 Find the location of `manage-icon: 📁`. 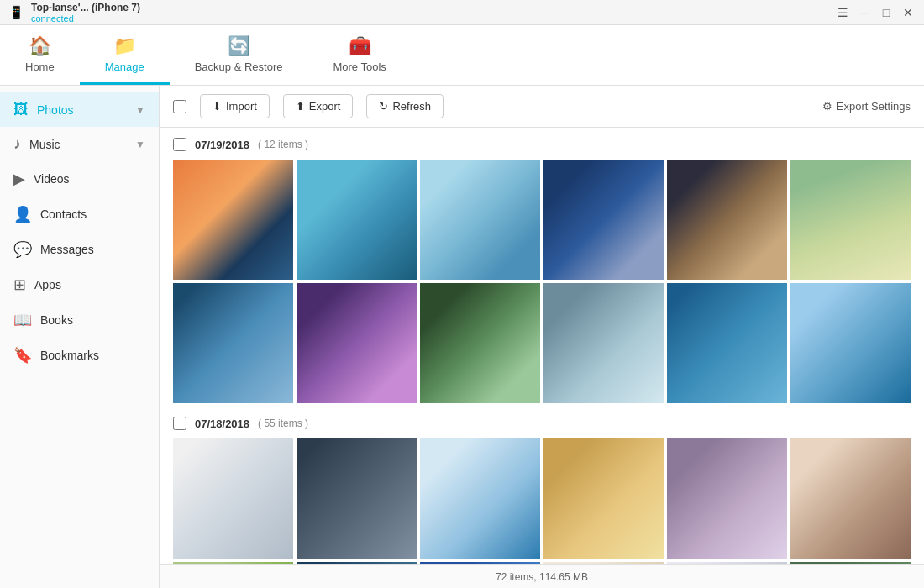

manage-icon: 📁 is located at coordinates (124, 46).